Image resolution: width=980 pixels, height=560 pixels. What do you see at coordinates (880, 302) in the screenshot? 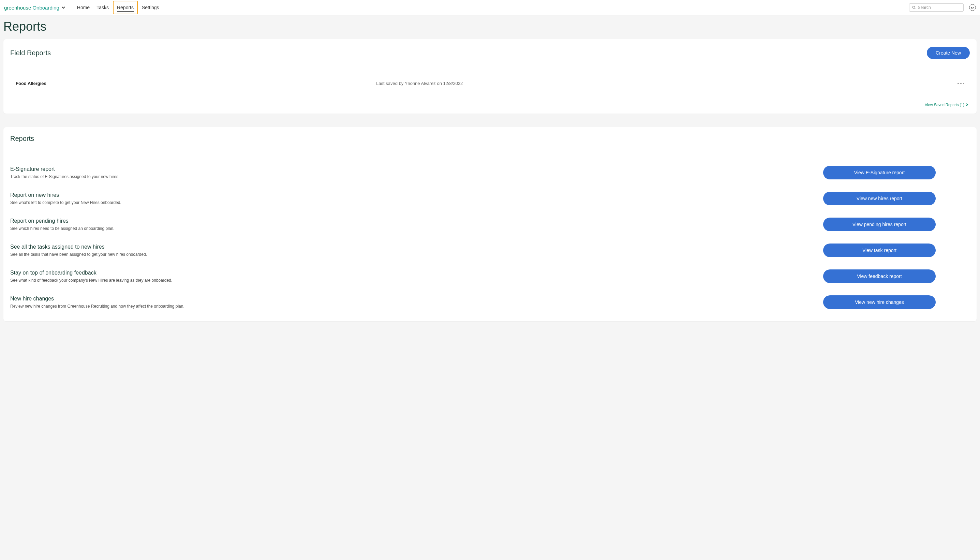
I see `view-new-hire-changes-button: View new hire changes` at bounding box center [880, 302].